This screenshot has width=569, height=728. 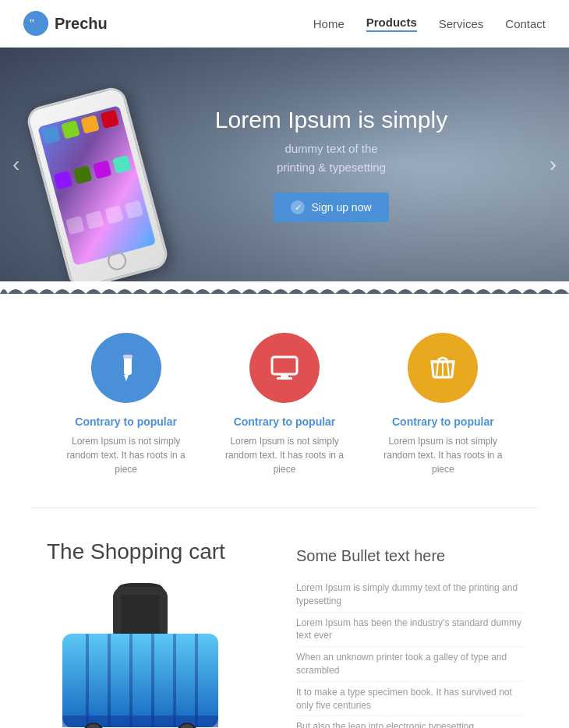 What do you see at coordinates (329, 23) in the screenshot?
I see `nav-home: Home` at bounding box center [329, 23].